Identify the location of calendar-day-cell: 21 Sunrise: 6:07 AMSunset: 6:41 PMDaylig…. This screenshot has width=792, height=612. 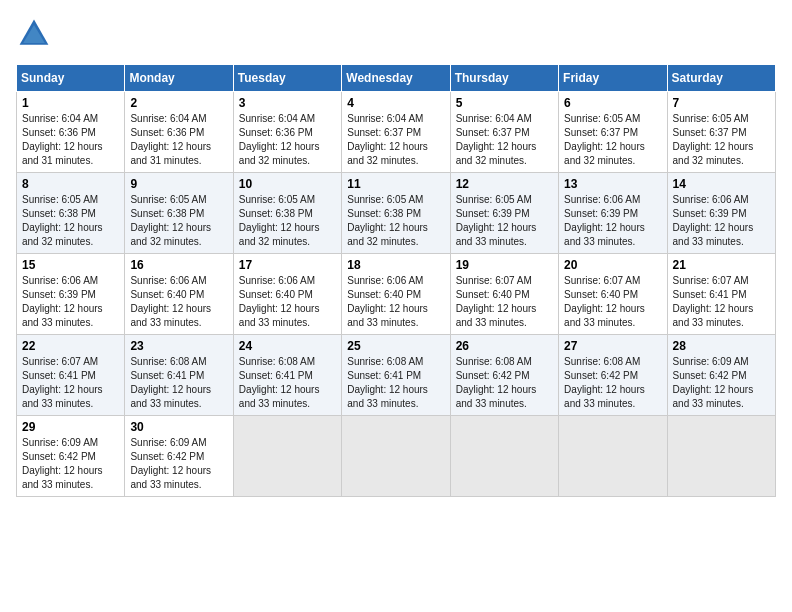
(721, 294).